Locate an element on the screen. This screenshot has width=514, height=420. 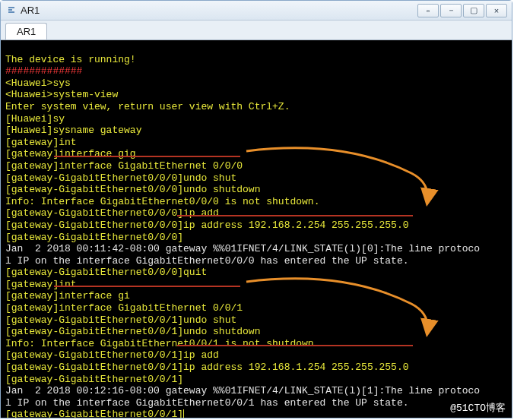
term-line: [gateway-GigabitEthernet0/0/0]quit is located at coordinates (106, 272).